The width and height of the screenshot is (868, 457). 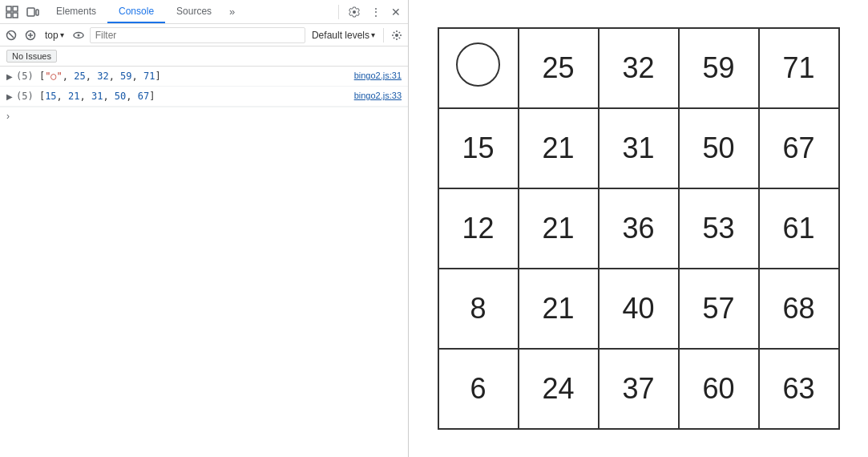 What do you see at coordinates (639, 228) in the screenshot?
I see `bingo-row: 1221365361` at bounding box center [639, 228].